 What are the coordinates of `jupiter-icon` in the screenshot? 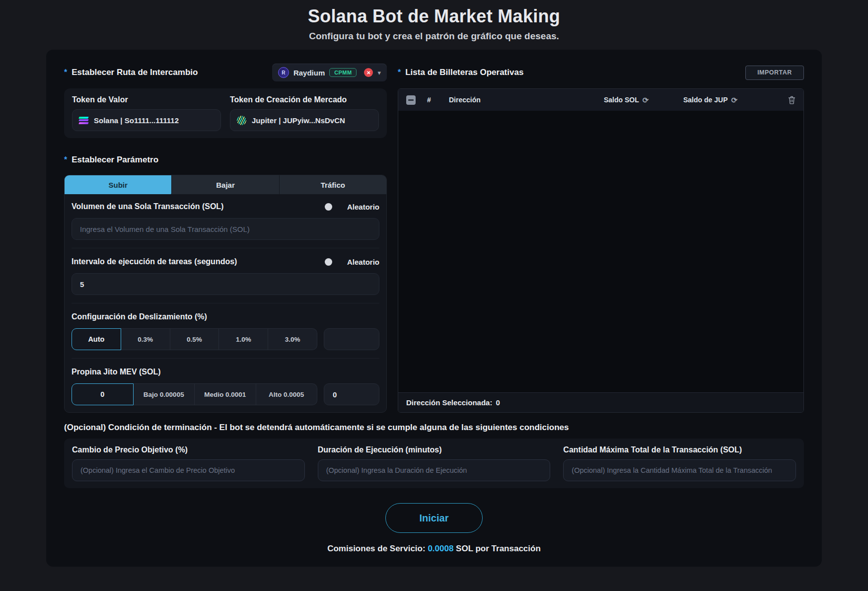 It's located at (241, 120).